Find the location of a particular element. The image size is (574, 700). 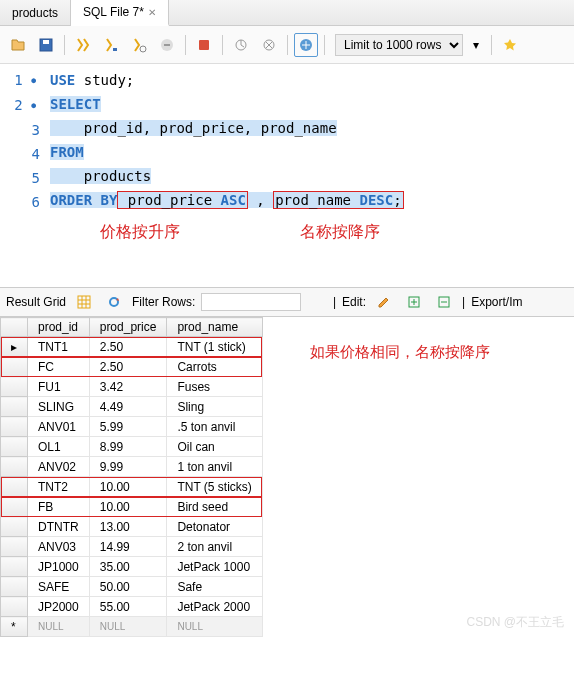

keyword-orderby: ORDER BY is located at coordinates (84, 200).